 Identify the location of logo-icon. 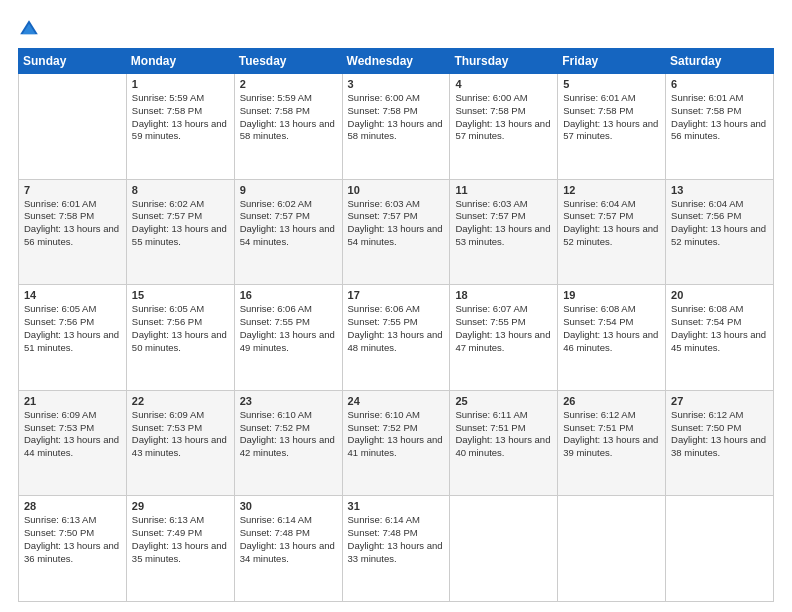
(29, 29).